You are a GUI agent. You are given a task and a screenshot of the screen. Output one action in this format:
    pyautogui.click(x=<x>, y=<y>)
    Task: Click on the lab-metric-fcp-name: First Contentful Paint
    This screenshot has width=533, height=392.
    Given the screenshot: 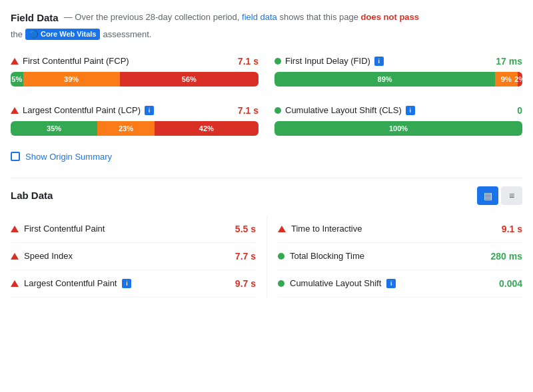 What is the action you would take?
    pyautogui.click(x=64, y=229)
    